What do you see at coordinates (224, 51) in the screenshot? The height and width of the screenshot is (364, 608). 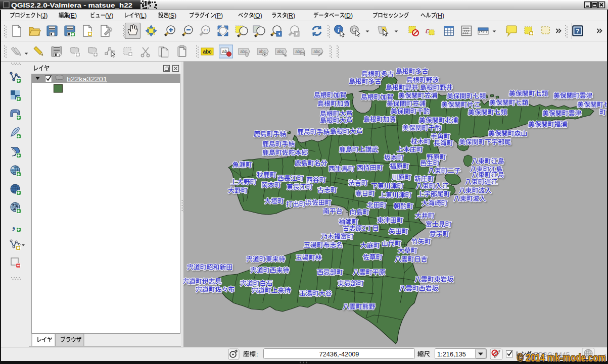 I see `svg-text: ab` at bounding box center [224, 51].